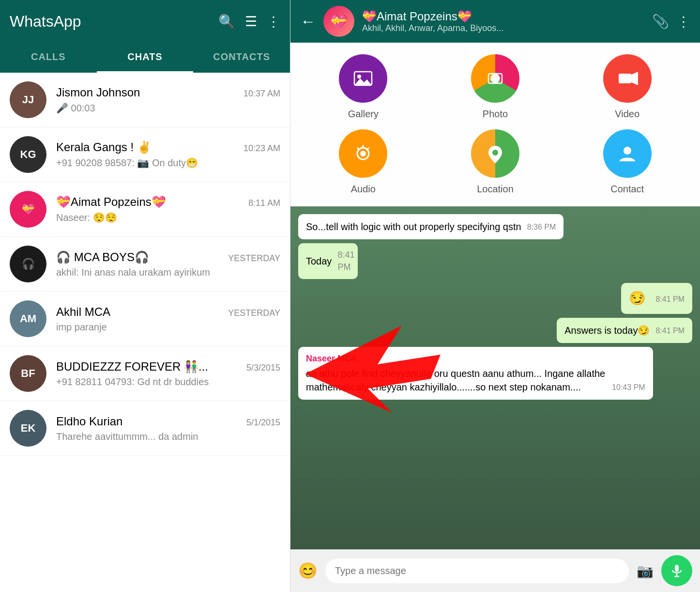 The width and height of the screenshot is (700, 592). What do you see at coordinates (145, 58) in the screenshot?
I see `tab-chats: CHATS` at bounding box center [145, 58].